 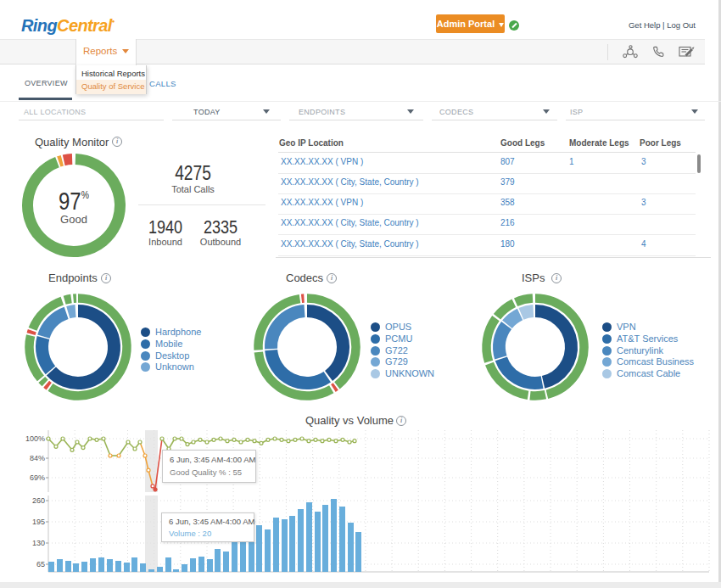 I want to click on svg-text: 84%, so click(x=37, y=458).